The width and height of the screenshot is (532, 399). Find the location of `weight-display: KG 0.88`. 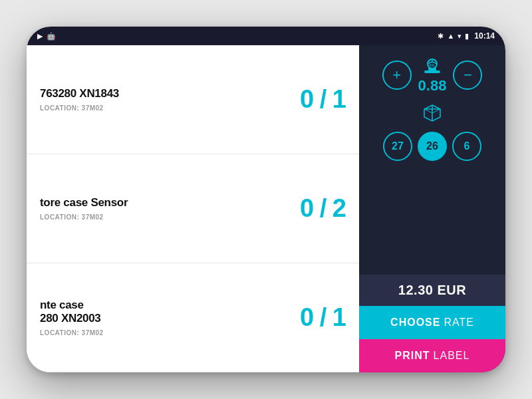

weight-display: KG 0.88 is located at coordinates (432, 75).